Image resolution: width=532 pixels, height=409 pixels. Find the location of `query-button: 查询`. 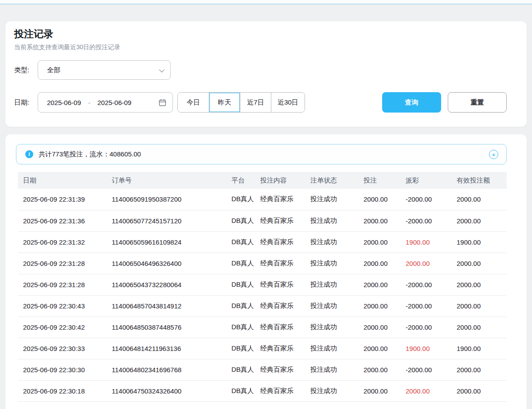

query-button: 查询 is located at coordinates (411, 102).